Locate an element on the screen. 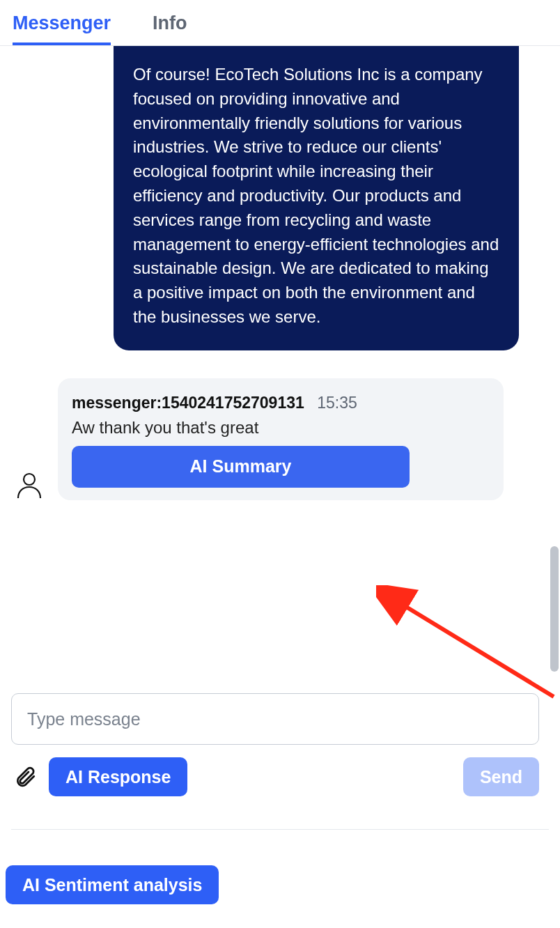 This screenshot has height=928, width=560. tabs: Messenger Info is located at coordinates (280, 23).